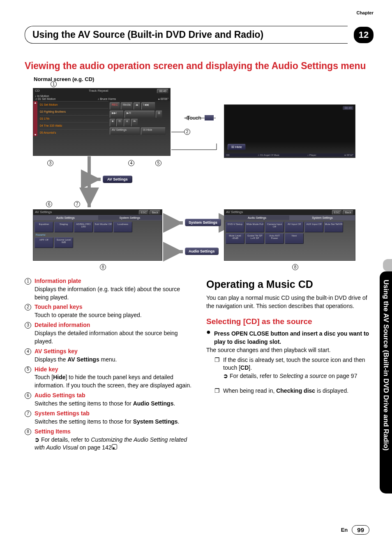 This screenshot has height=556, width=392. What do you see at coordinates (108, 311) in the screenshot?
I see `list-item-2: 2Touch panel keysTouch to operate the so…` at bounding box center [108, 311].